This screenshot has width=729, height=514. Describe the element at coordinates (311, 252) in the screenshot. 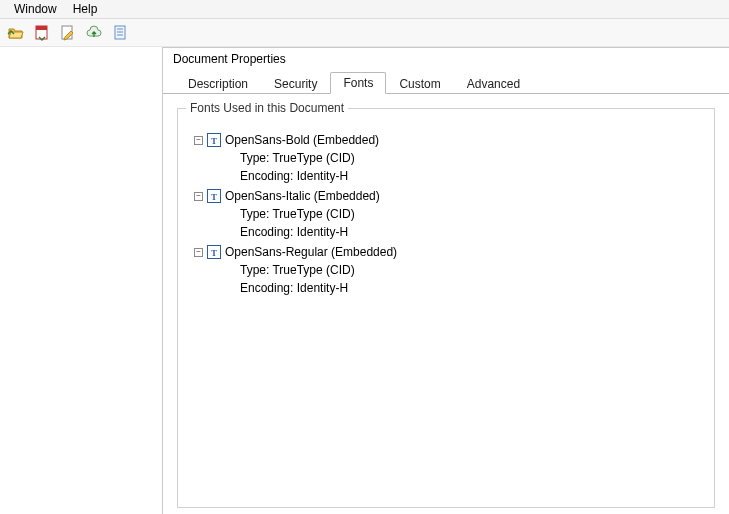

I see `font-name-label: OpenSans-Regular (Embedded)` at that location.